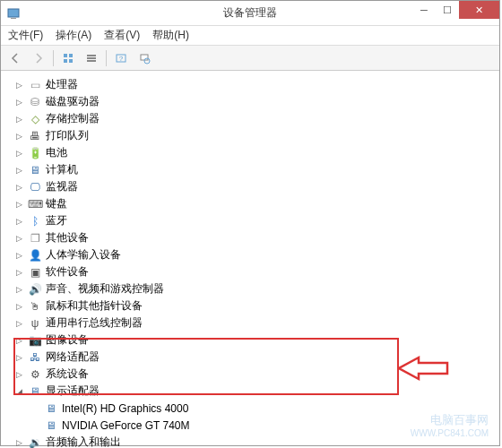 This screenshot has height=448, width=502. Describe the element at coordinates (256, 118) in the screenshot. I see `tree-node: ▷◇存储控制器` at that location.